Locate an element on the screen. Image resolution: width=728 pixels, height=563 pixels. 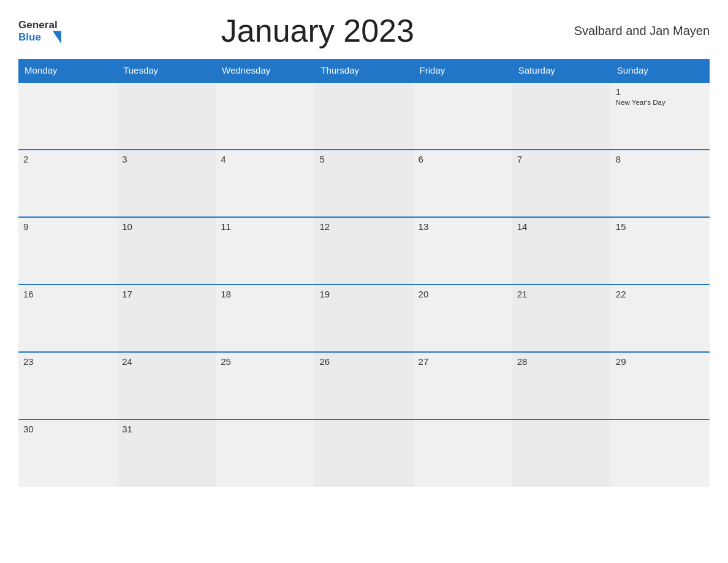
day-number: 3 is located at coordinates (167, 159).